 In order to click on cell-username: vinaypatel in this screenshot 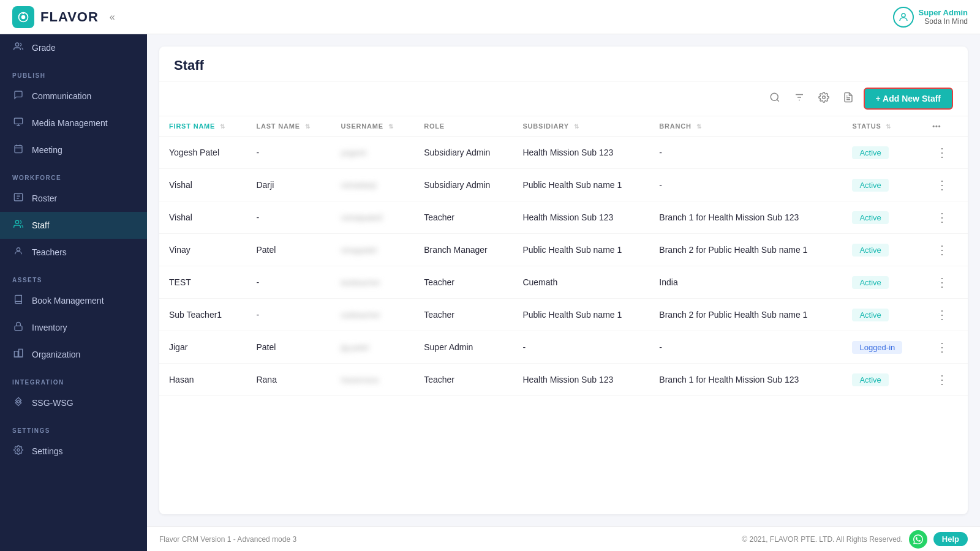, I will do `click(373, 250)`.